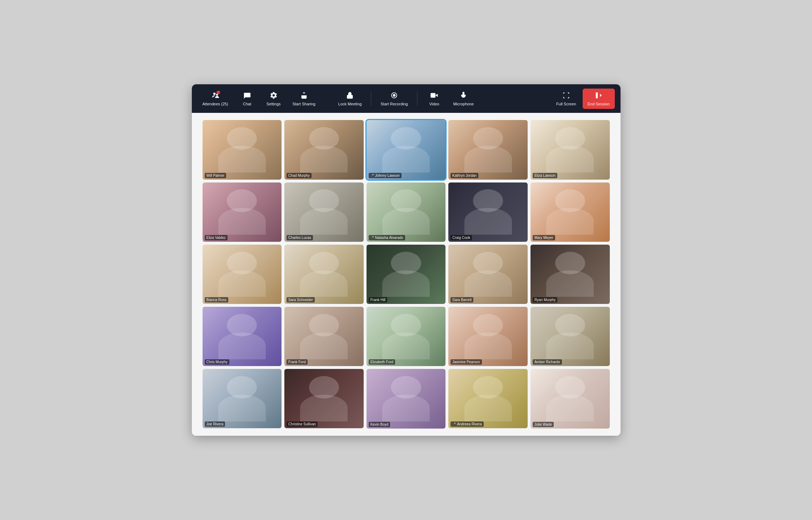 Image resolution: width=812 pixels, height=520 pixels. Describe the element at coordinates (274, 104) in the screenshot. I see `settings-label: Settings` at that location.